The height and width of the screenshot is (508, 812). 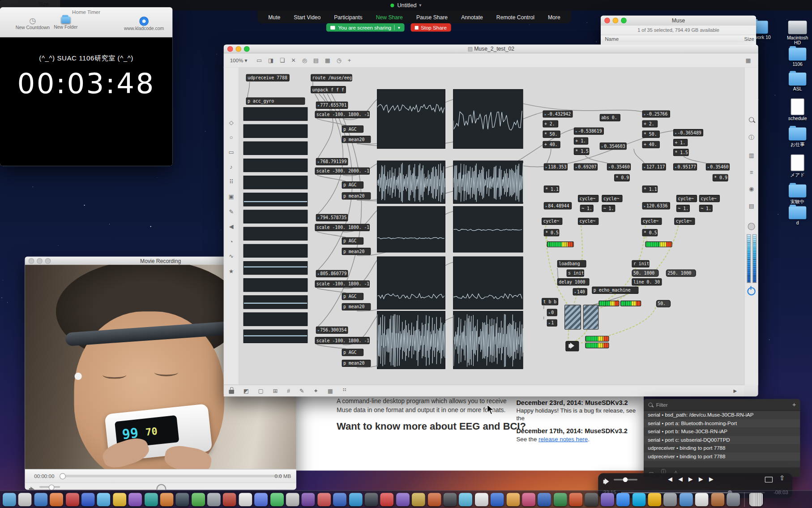 What do you see at coordinates (282, 60) in the screenshot?
I see `comment-icon: ❏` at bounding box center [282, 60].